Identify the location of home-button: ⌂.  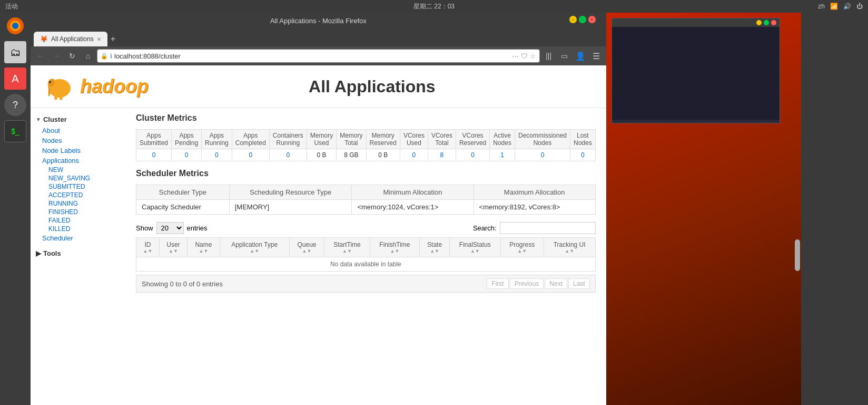
(88, 56).